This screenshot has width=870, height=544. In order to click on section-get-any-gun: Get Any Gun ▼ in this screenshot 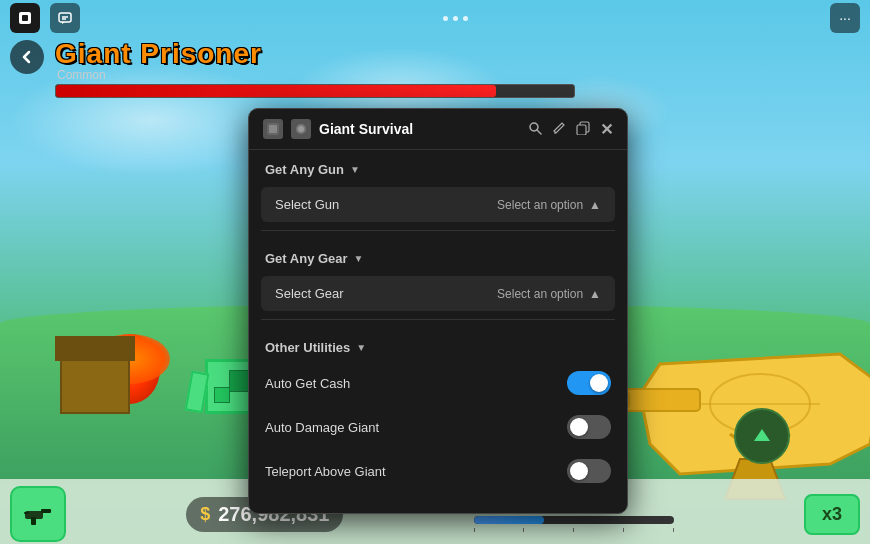, I will do `click(438, 166)`.